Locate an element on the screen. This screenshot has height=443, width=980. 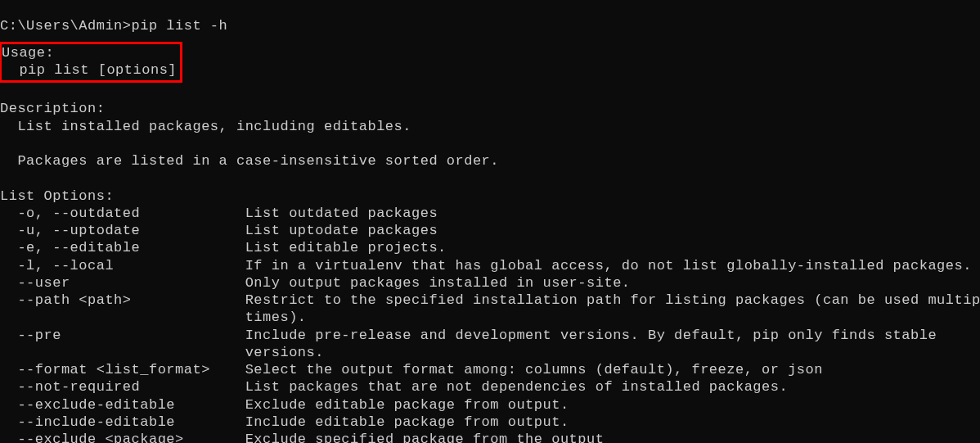
option-row: versions. is located at coordinates (162, 352).